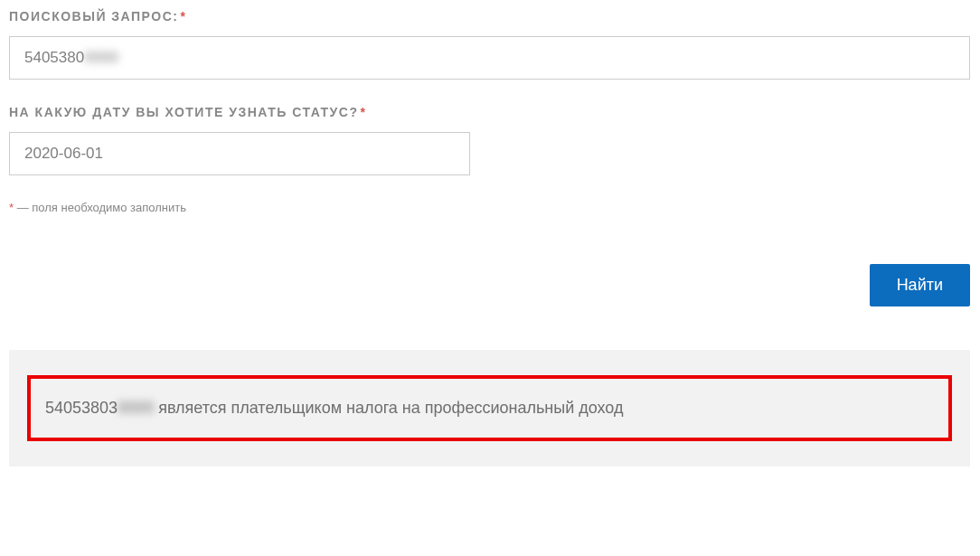 The image size is (980, 556). What do you see at coordinates (101, 58) in the screenshot?
I see `search-value-hidden: 0000` at bounding box center [101, 58].